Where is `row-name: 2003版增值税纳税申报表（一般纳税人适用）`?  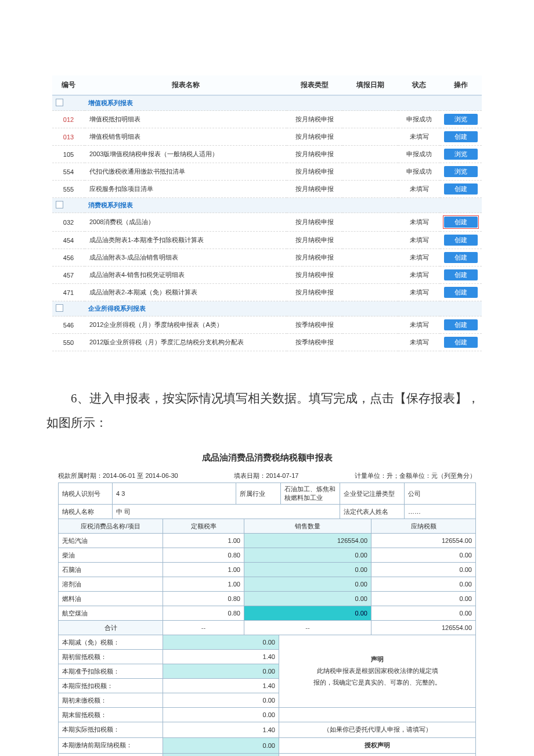 row-name: 2003版增值税纳税申报表（一般纳税人适用） is located at coordinates (186, 154).